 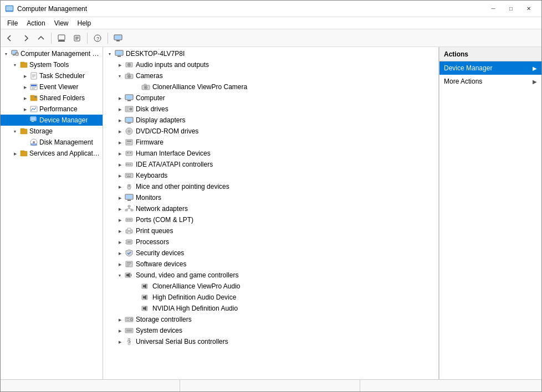 I want to click on action-device-manager-arrow: ▶, so click(x=535, y=69).